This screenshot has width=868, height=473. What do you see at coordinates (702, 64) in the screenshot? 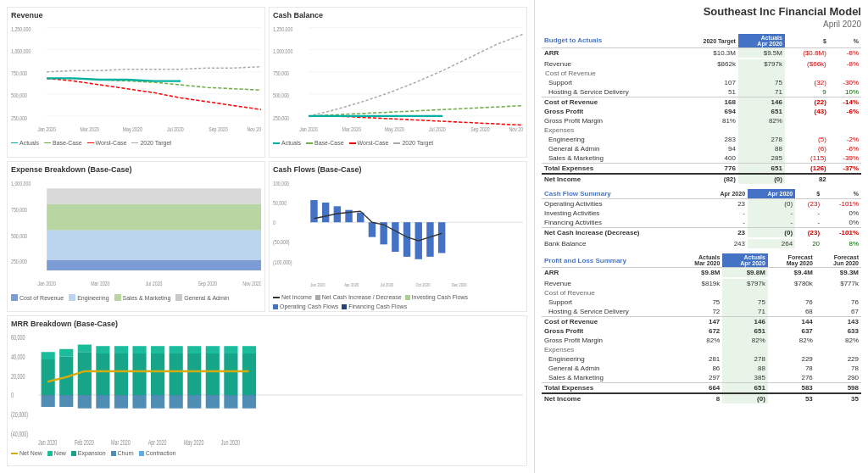
I see `table-row: Revenue $862k $797k ($66k) -8%` at bounding box center [702, 64].